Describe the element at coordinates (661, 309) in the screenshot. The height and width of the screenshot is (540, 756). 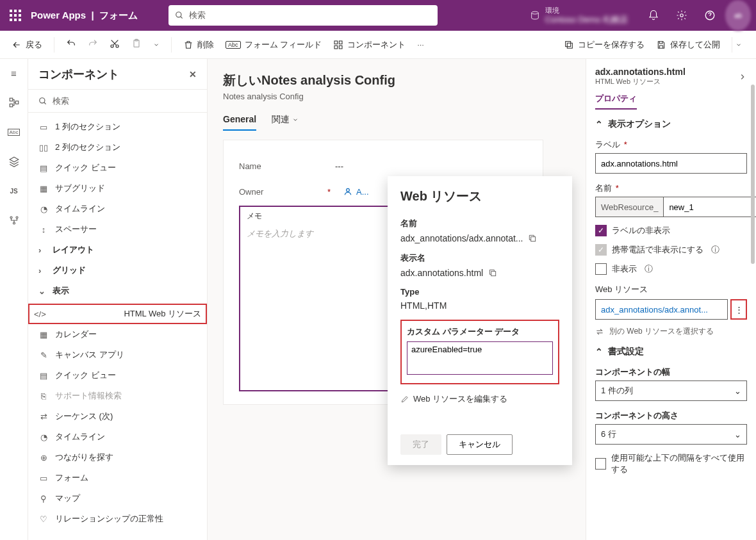
I see `web-resource-value: adx_annotations/adx.annot...` at that location.